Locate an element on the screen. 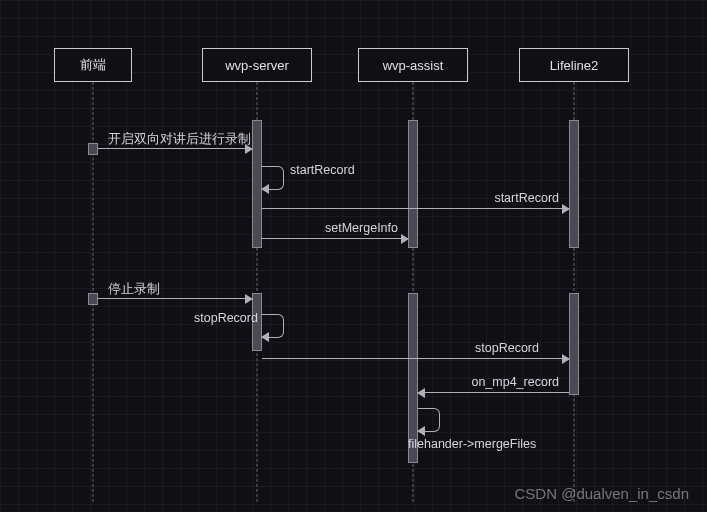 The height and width of the screenshot is (512, 707). message-arrow: setMergeInfo is located at coordinates (335, 238).